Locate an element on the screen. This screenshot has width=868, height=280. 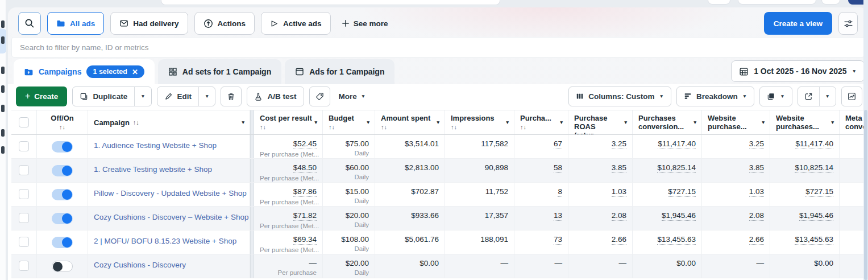
website-purchase-roas-value: 3.85 is located at coordinates (757, 168).